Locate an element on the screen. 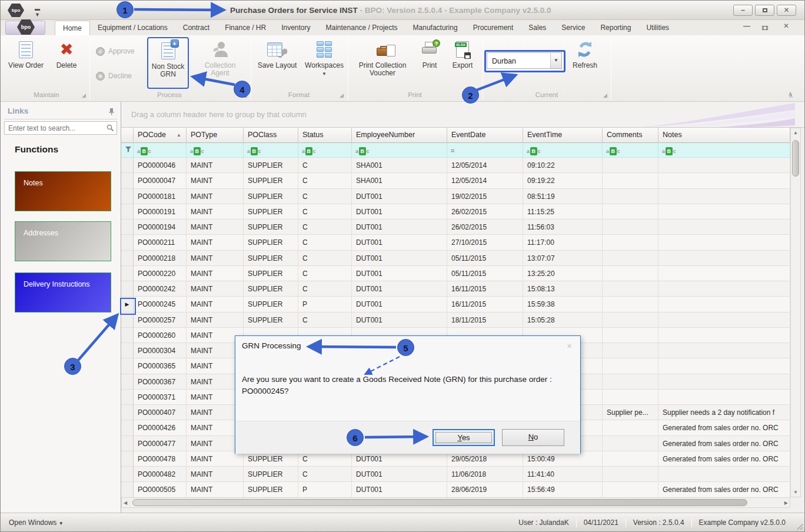 Image resolution: width=805 pixels, height=532 pixels. function-button-notes: Notes is located at coordinates (63, 191).